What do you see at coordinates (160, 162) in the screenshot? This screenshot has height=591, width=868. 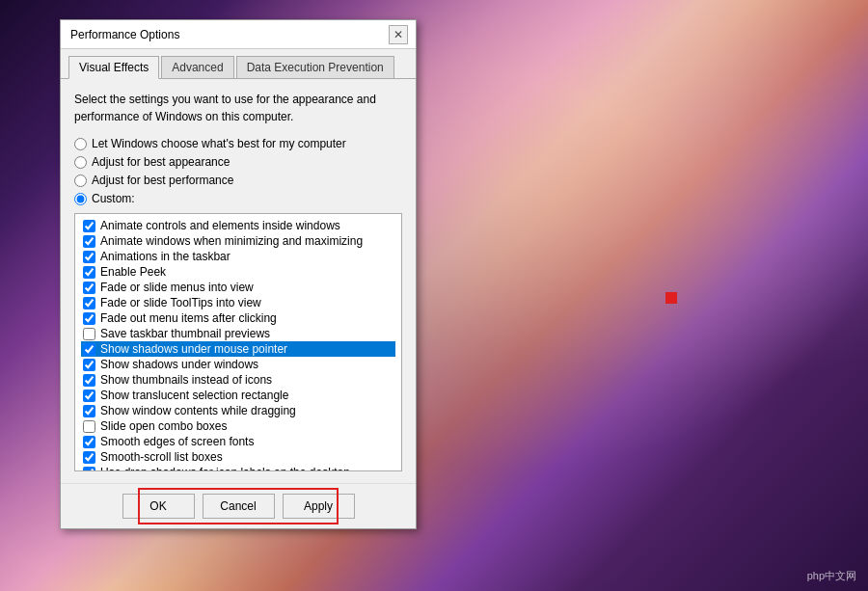 I see `radio-best-appearance-label: Adjust for best appearance` at bounding box center [160, 162].